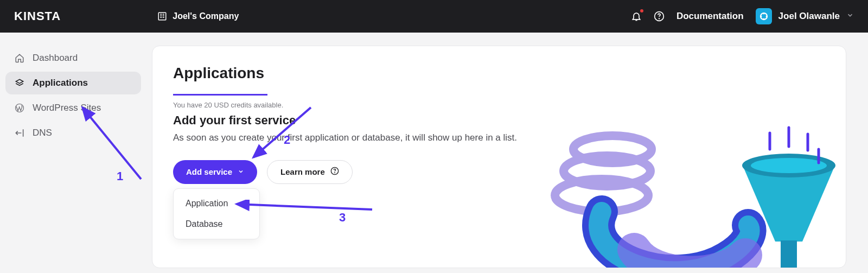 The height and width of the screenshot is (273, 868). What do you see at coordinates (55, 58) in the screenshot?
I see `sidebar-item-label: Dashboard` at bounding box center [55, 58].